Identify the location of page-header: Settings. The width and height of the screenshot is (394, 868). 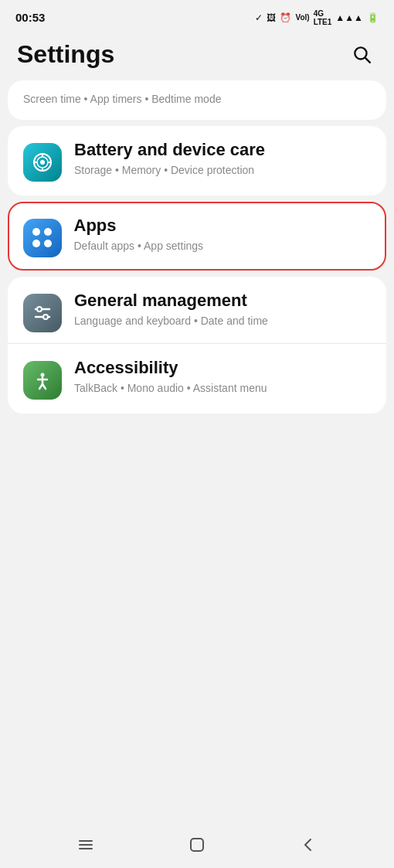
(197, 56).